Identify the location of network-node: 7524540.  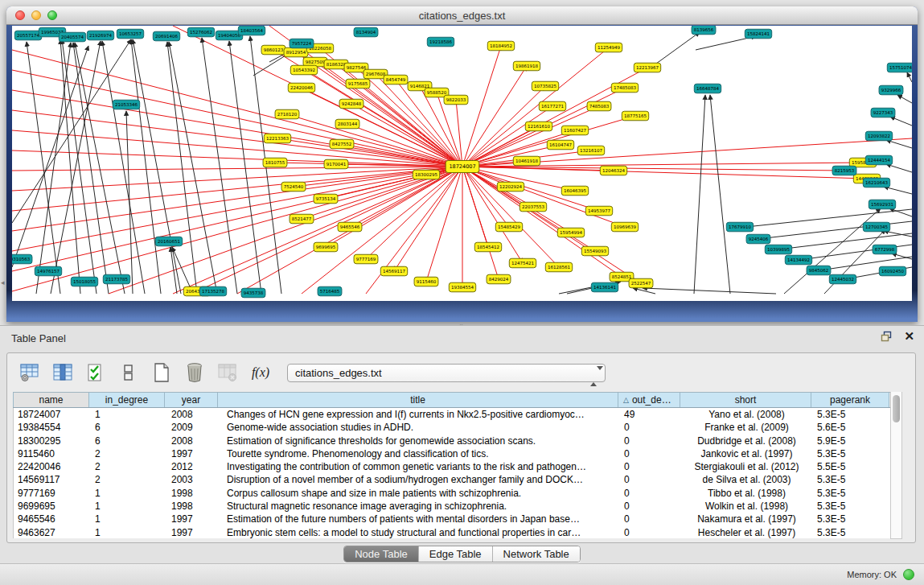
(294, 187).